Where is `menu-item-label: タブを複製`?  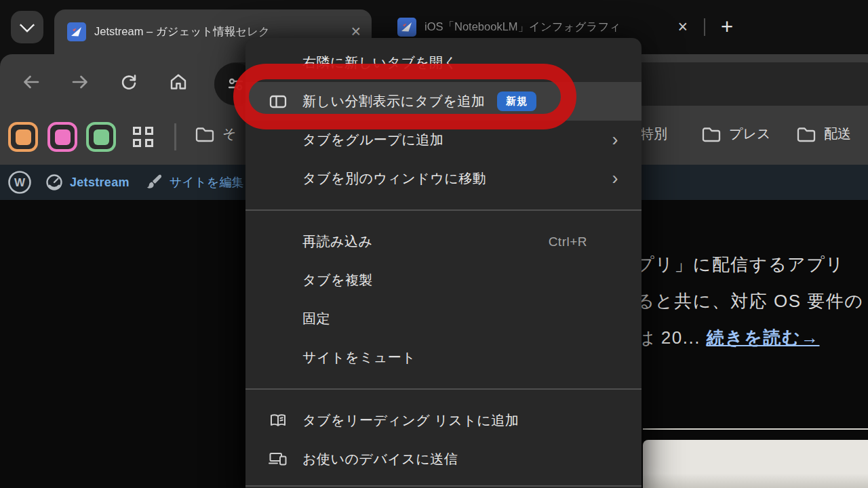 menu-item-label: タブを複製 is located at coordinates (338, 281).